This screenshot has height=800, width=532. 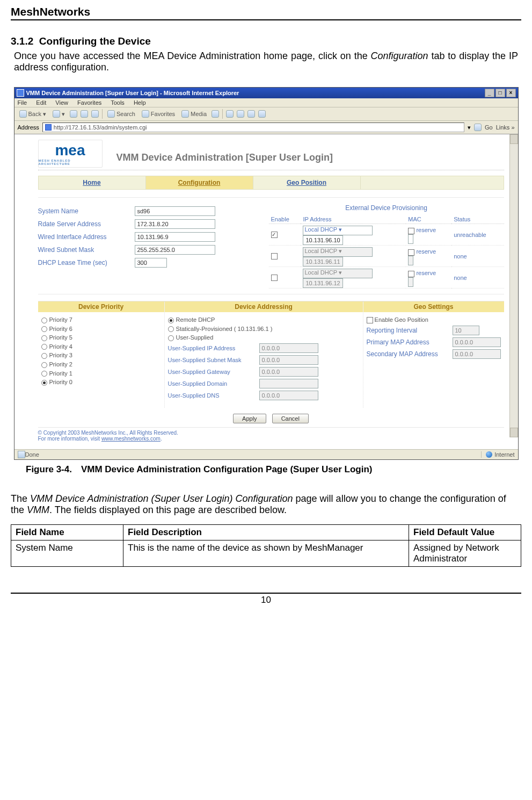 I want to click on forward-button: ▾, so click(x=59, y=114).